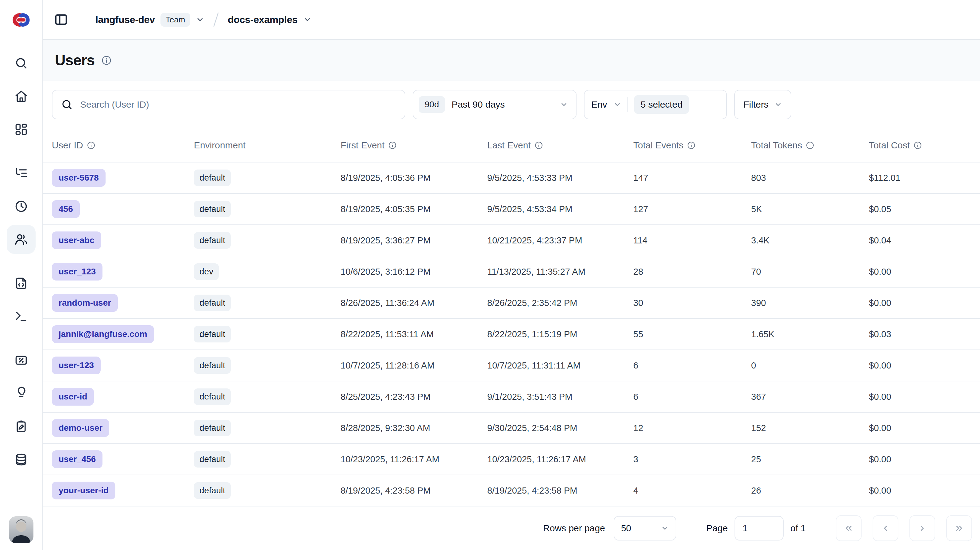 Image resolution: width=980 pixels, height=550 pixels. I want to click on sidebar-toggle-button, so click(61, 20).